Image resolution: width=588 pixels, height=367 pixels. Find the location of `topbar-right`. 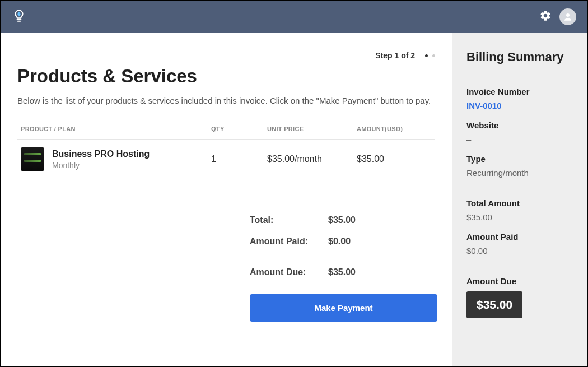

topbar-right is located at coordinates (558, 17).